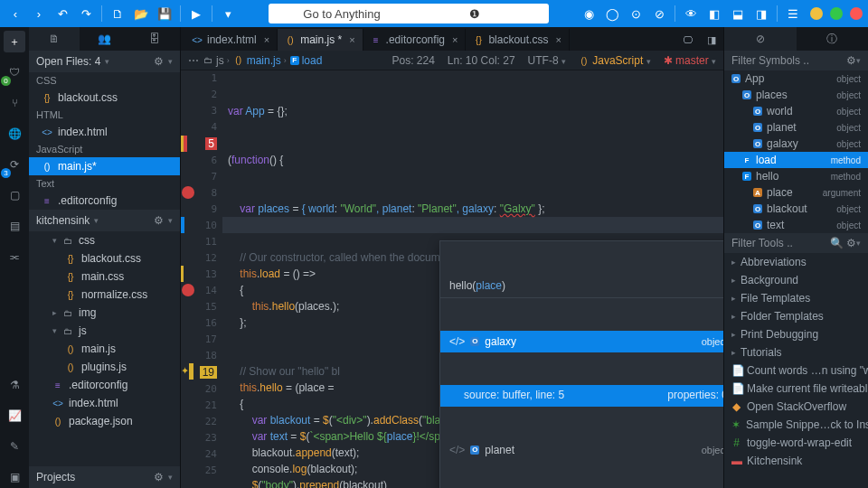  What do you see at coordinates (517, 40) in the screenshot?
I see `editor-tab: {}blackout.css×` at bounding box center [517, 40].